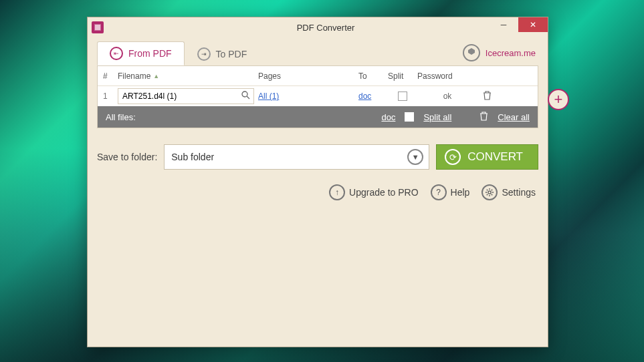  Describe the element at coordinates (453, 157) in the screenshot. I see `convert-icon: ⟳` at that location.